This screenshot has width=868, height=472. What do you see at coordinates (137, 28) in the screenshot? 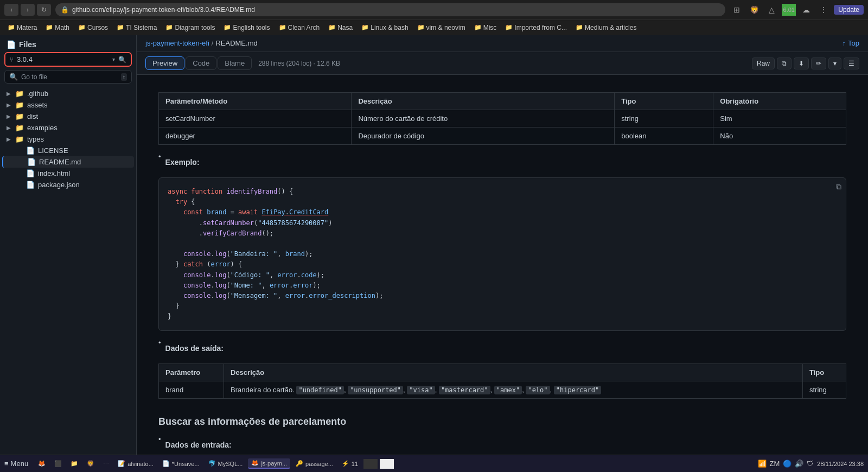
I see `bookmark-ti-sistema: 📁 TI Sistema` at bounding box center [137, 28].